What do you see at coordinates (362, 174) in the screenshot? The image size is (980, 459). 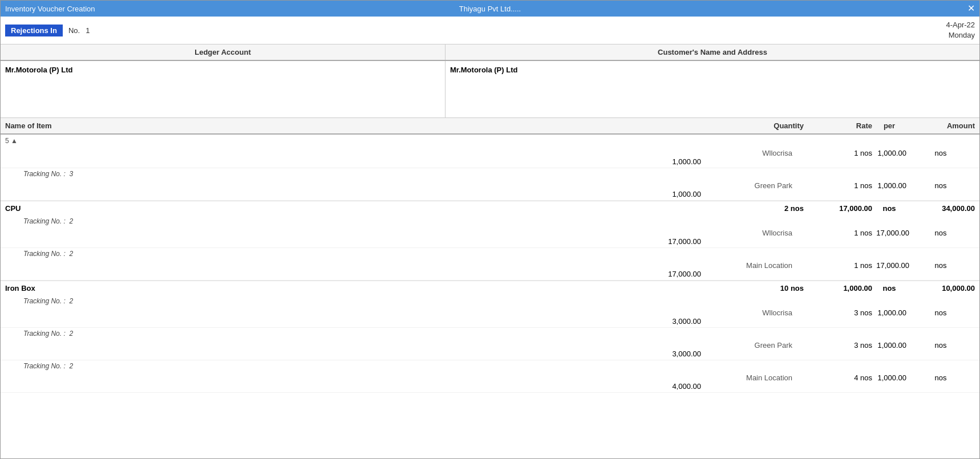 I see `tracking-label: Tracking No. : 3` at bounding box center [362, 174].